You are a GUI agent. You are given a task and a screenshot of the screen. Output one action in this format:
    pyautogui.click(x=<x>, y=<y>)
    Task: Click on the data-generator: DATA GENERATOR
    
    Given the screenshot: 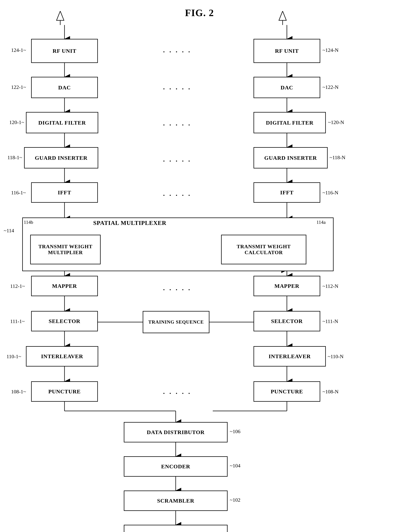 What is the action you would take?
    pyautogui.click(x=176, y=528)
    